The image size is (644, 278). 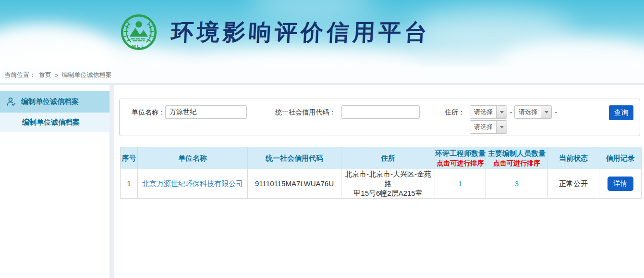 What do you see at coordinates (55, 102) in the screenshot?
I see `sidebar-item-credit-archive: 编制单位诚信档案` at bounding box center [55, 102].